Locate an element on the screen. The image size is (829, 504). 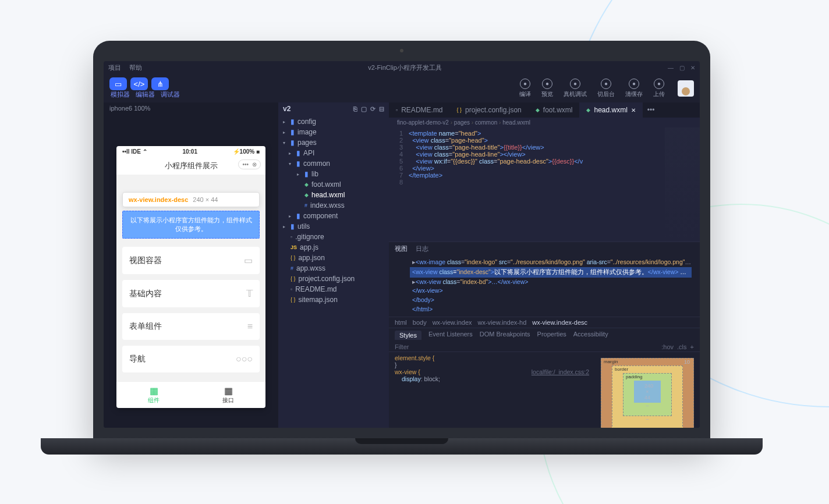
tree-item: ▸▮API is located at coordinates (334, 153).